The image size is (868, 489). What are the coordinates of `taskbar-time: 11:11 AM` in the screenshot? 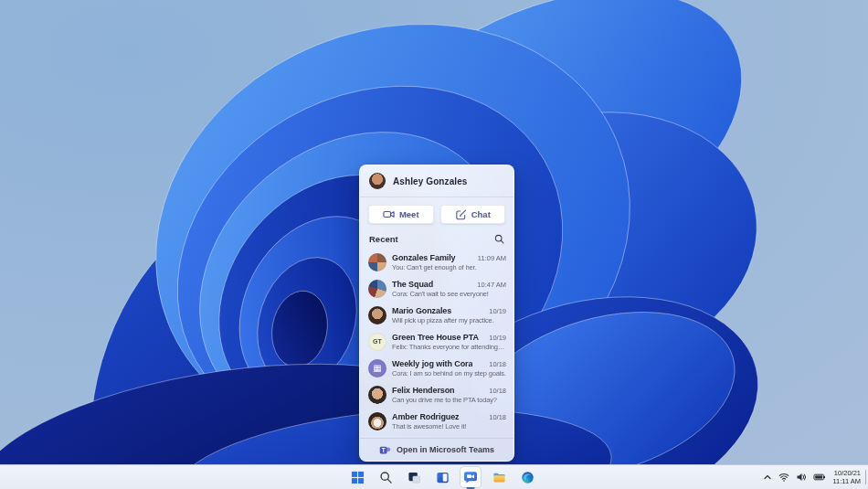 It's located at (846, 481).